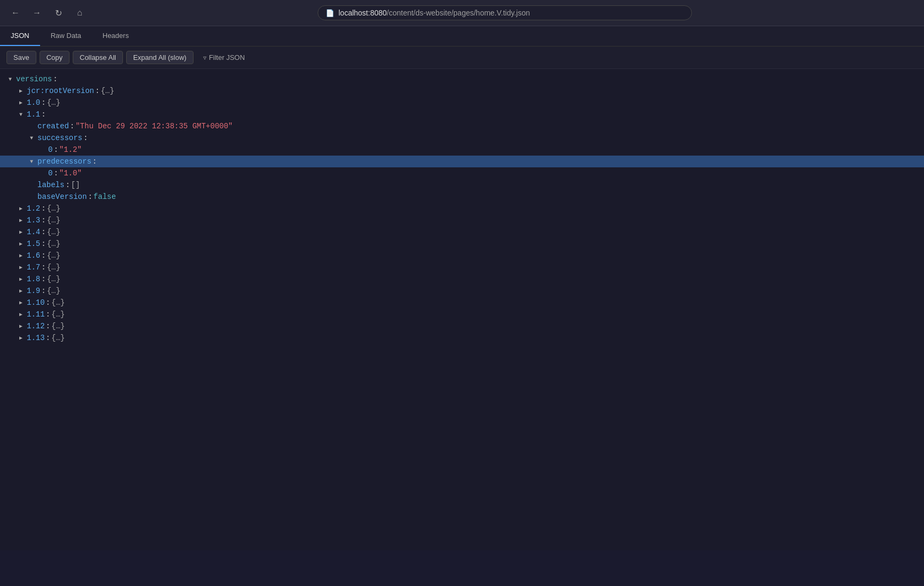 The width and height of the screenshot is (924, 586). What do you see at coordinates (458, 13) in the screenshot?
I see `url-path: /content/ds-website/pages/home.V.tidy.js…` at bounding box center [458, 13].